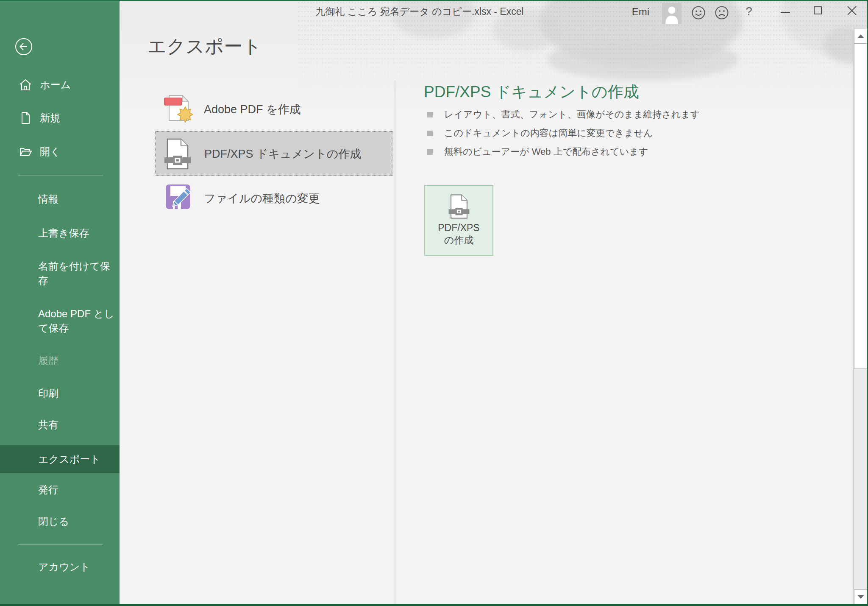  I want to click on sidebar-item-close: 閉じる, so click(79, 522).